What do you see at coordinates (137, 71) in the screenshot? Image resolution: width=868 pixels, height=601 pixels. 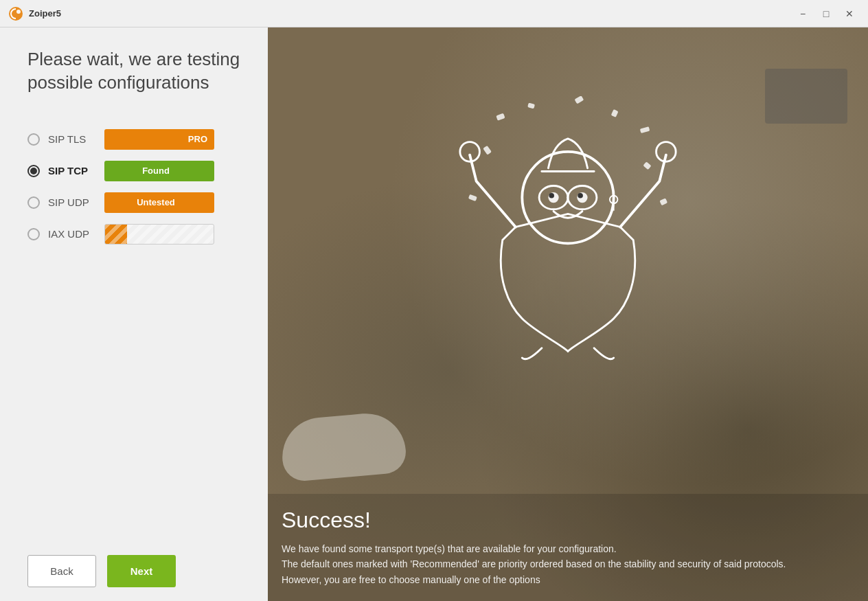 I see `panel-heading: Please wait, we are testing possible con…` at bounding box center [137, 71].